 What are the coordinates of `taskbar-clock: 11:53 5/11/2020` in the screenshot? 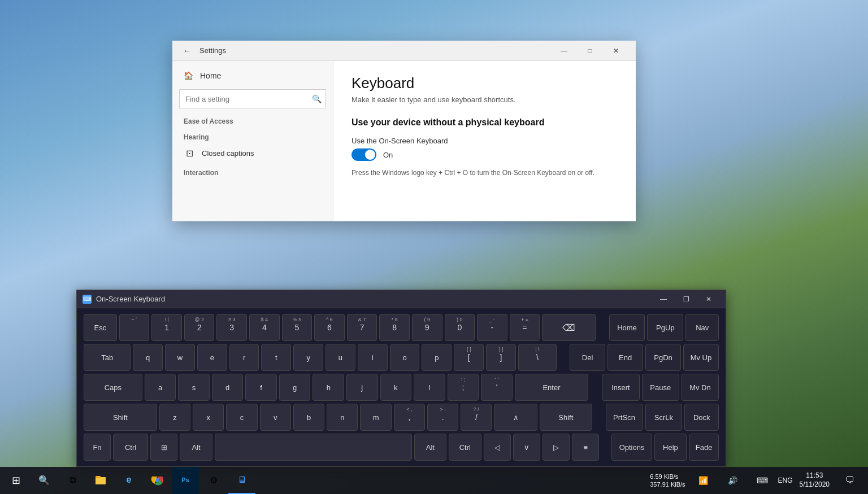 It's located at (815, 480).